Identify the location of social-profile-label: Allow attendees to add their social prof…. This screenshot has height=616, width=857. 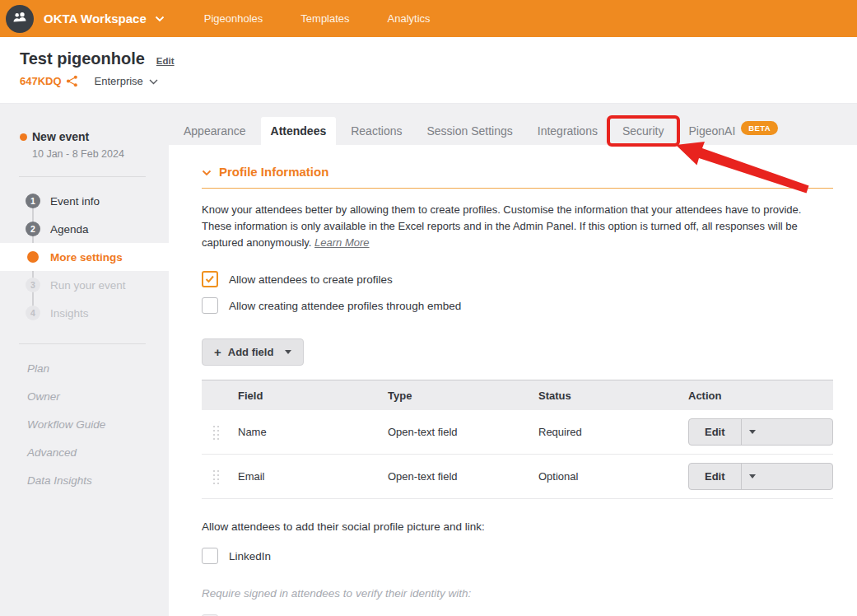
(517, 527).